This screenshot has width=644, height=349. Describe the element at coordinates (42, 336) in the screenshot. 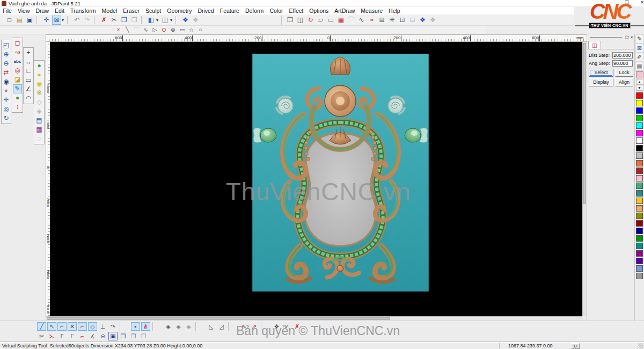

I see `trim-icon: ✂` at that location.